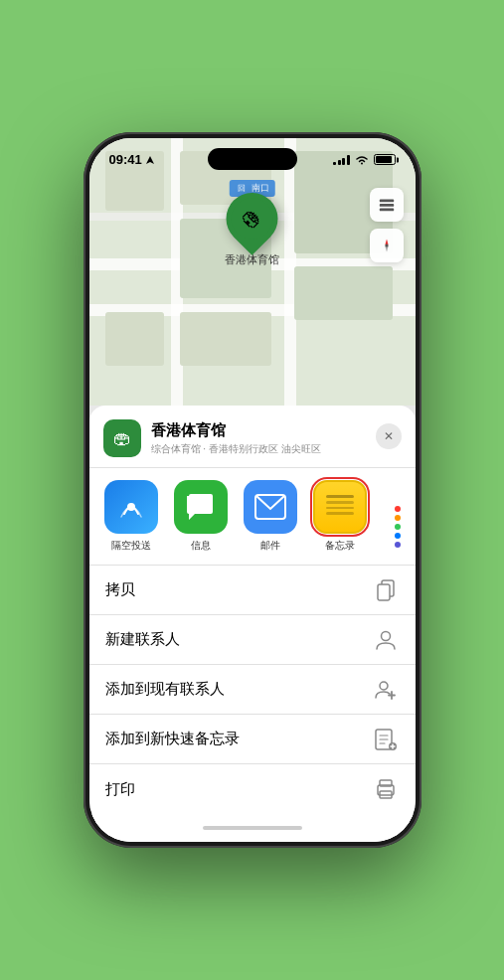 The height and width of the screenshot is (980, 504). What do you see at coordinates (362, 160) in the screenshot?
I see `wifi-icon` at bounding box center [362, 160].